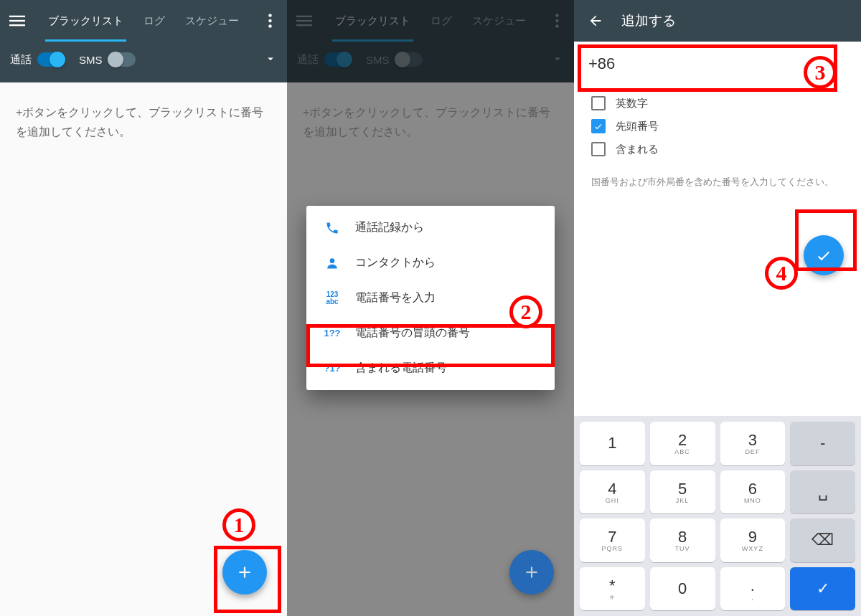 The image size is (861, 616). I want to click on key-sub: GHI, so click(613, 501).